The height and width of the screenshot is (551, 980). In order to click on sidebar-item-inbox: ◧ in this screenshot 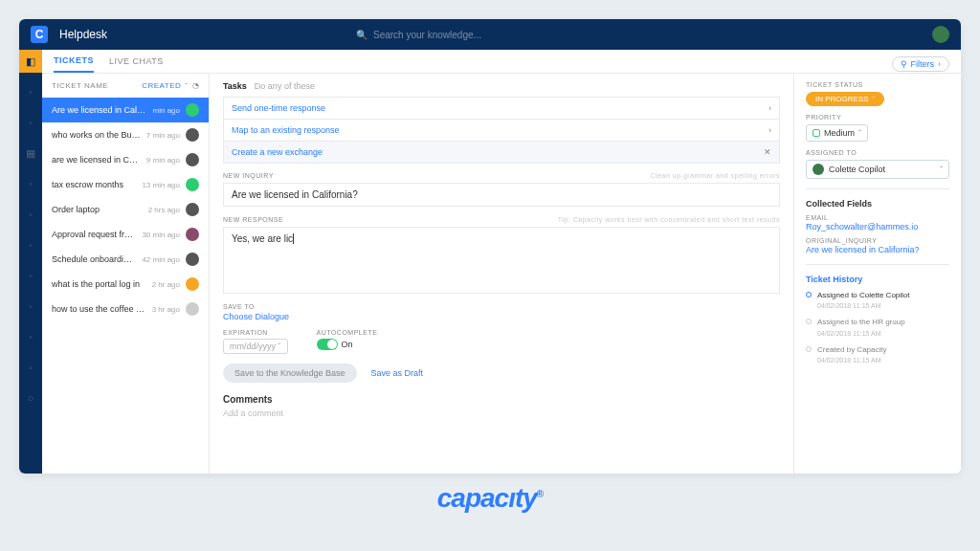, I will do `click(31, 61)`.